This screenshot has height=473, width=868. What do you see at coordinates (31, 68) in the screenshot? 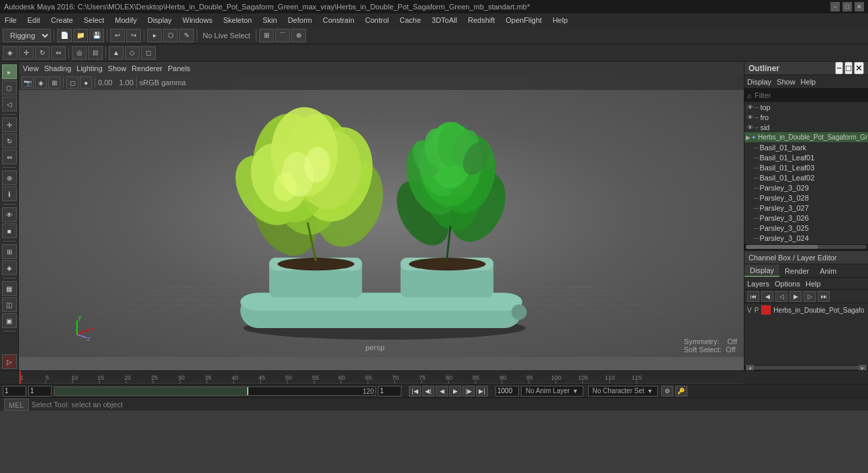
I see `viewport-menu-view: View` at bounding box center [31, 68].